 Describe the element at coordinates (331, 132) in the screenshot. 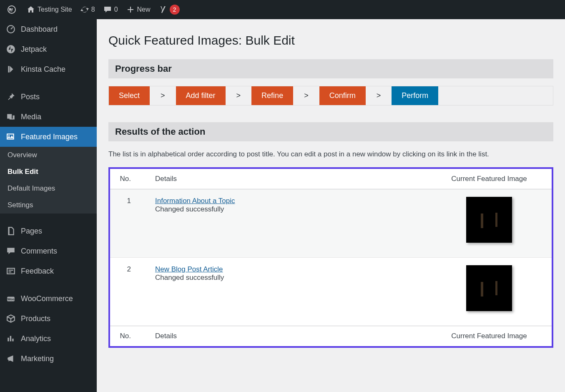

I see `results-heading: Results of the action` at that location.